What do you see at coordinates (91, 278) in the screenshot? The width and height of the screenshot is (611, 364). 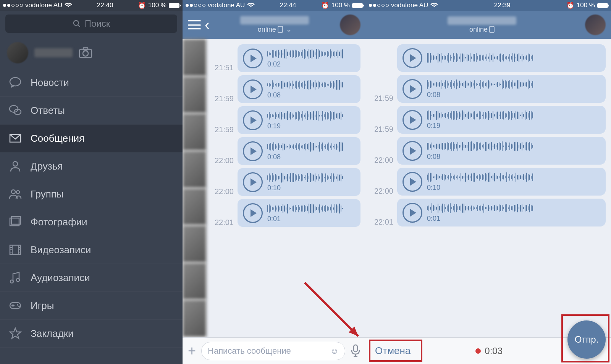 I see `sidebar-item-music: Аудиозаписи` at bounding box center [91, 278].